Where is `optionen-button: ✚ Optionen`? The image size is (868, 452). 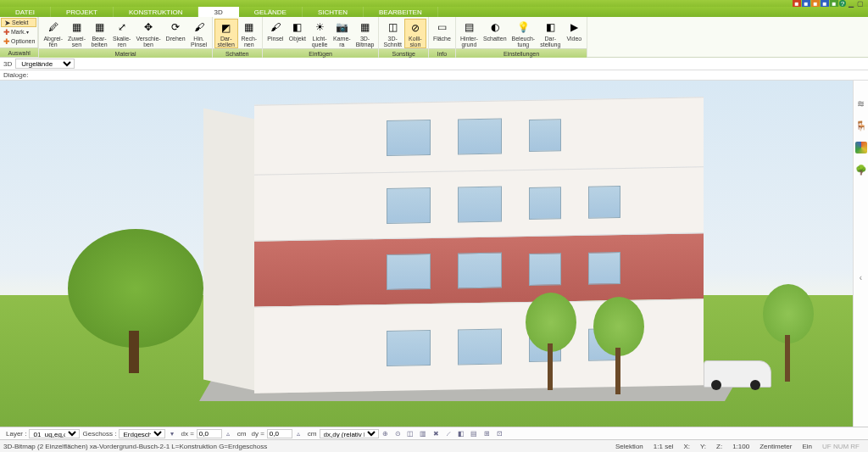
optionen-button: ✚ Optionen is located at coordinates (19, 41).